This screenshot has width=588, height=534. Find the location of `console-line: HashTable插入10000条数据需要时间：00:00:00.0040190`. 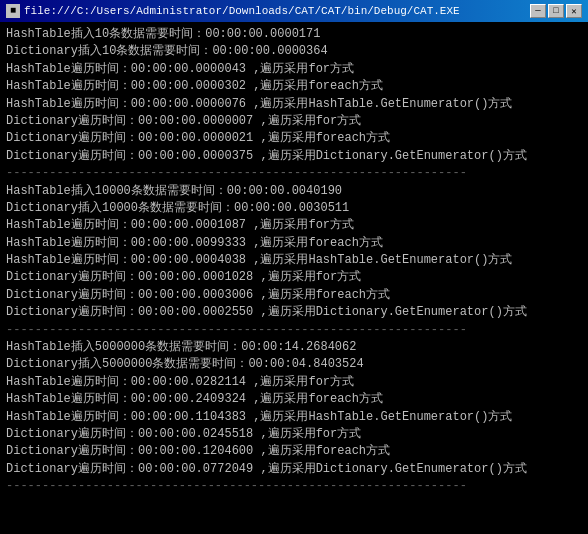

console-line: HashTable插入10000条数据需要时间：00:00:00.0040190 is located at coordinates (294, 192).